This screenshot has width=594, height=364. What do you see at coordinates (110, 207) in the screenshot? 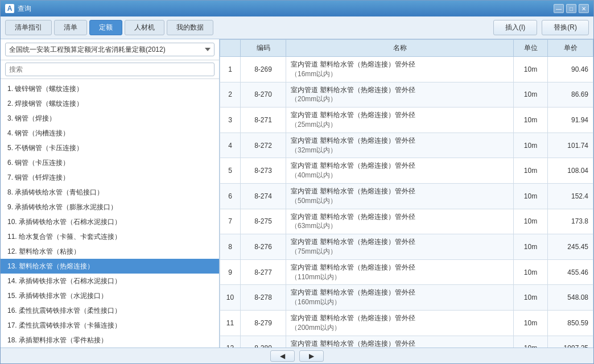
I see `tree-item-9: 9. 承插铸铁给水管（膨胀水泥接口）` at bounding box center [110, 207].